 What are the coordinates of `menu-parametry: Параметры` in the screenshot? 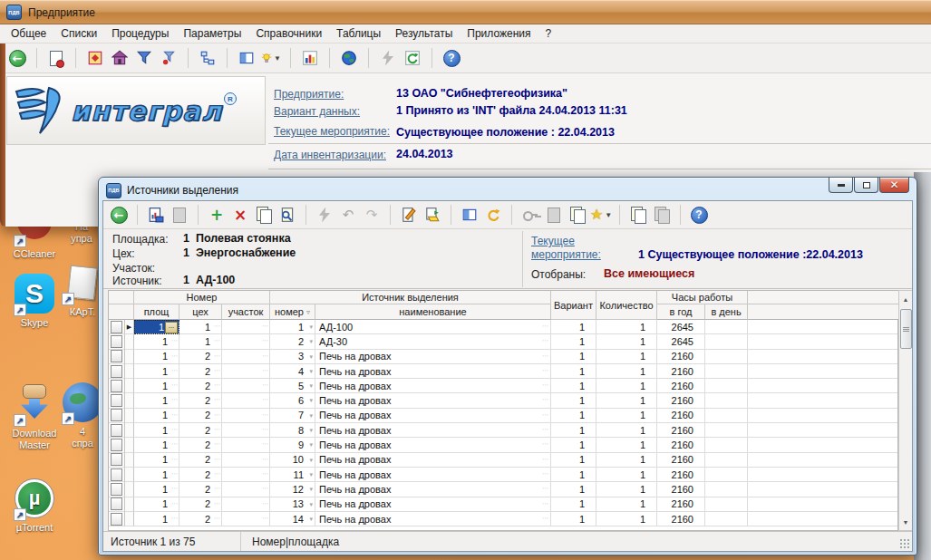 It's located at (212, 34).